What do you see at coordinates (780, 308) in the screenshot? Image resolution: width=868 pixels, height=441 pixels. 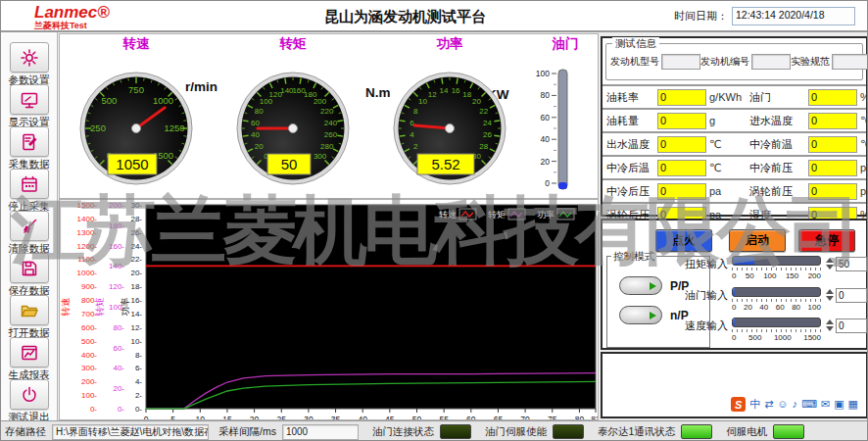 I see `slider-tick-label: 60` at bounding box center [780, 308].